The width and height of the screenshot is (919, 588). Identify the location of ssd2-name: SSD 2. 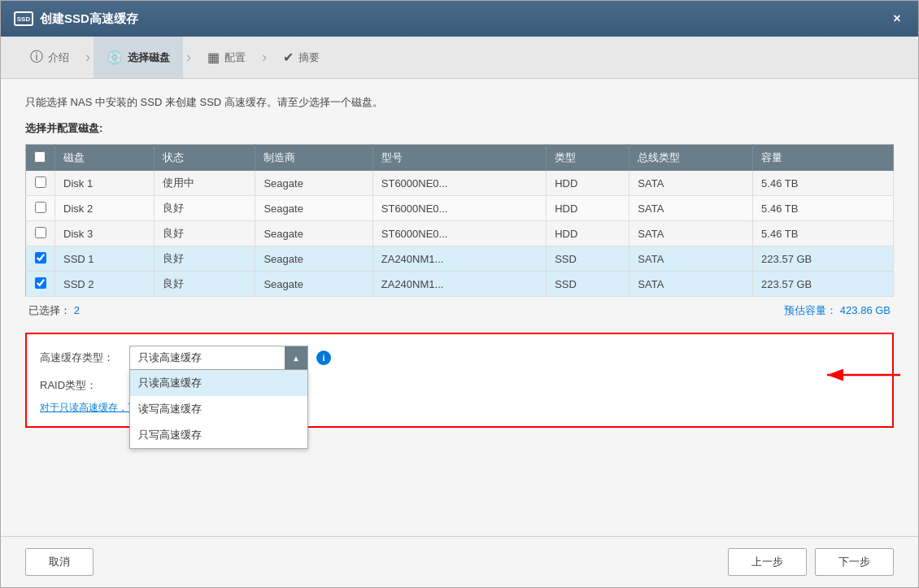
(105, 285).